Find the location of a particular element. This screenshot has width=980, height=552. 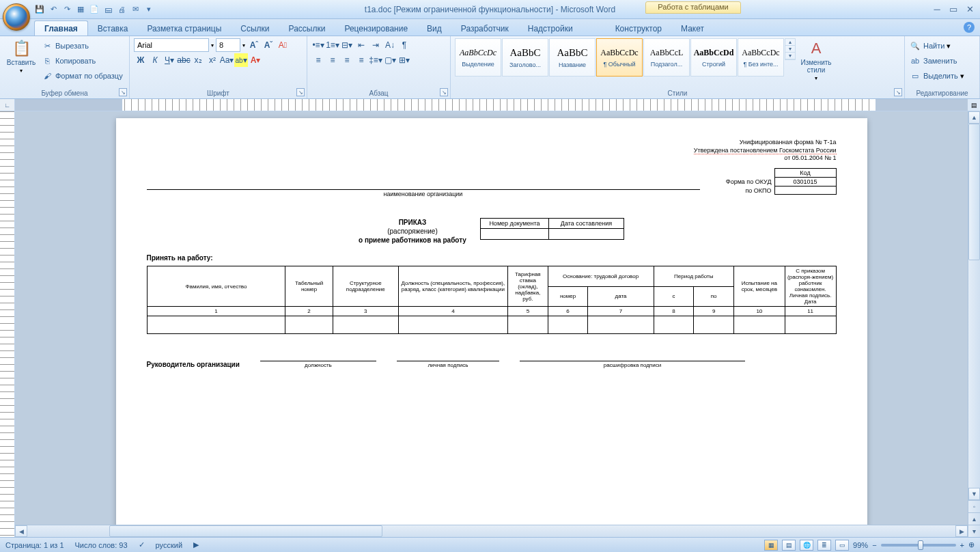

outline-view: ≣ is located at coordinates (824, 545).